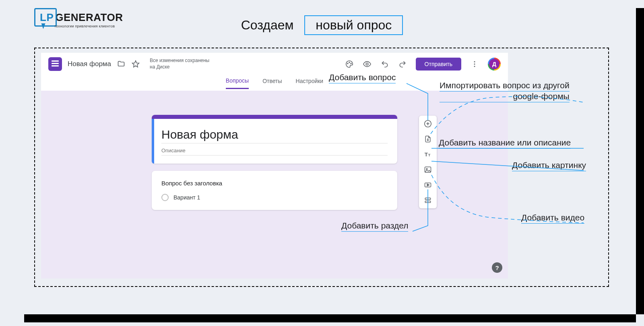 Image resolution: width=644 pixels, height=326 pixels. What do you see at coordinates (121, 64) in the screenshot?
I see `folder-icon` at bounding box center [121, 64].